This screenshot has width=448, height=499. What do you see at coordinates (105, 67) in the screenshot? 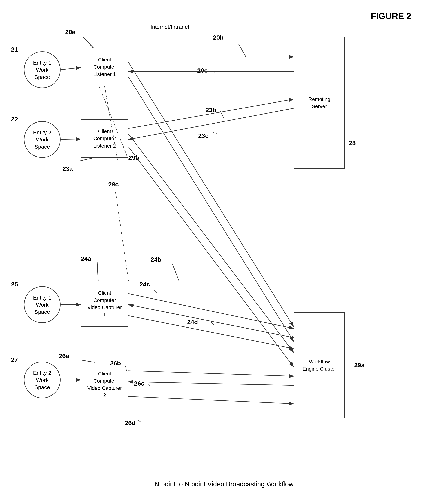
I see `client-listener1-rect: Client Computer Listener 1` at bounding box center [105, 67].